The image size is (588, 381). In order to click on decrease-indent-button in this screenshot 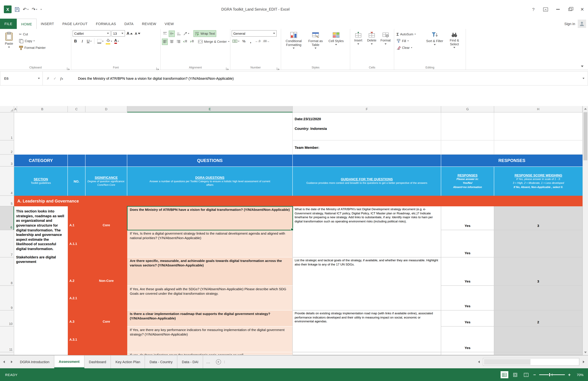, I will do `click(185, 42)`.